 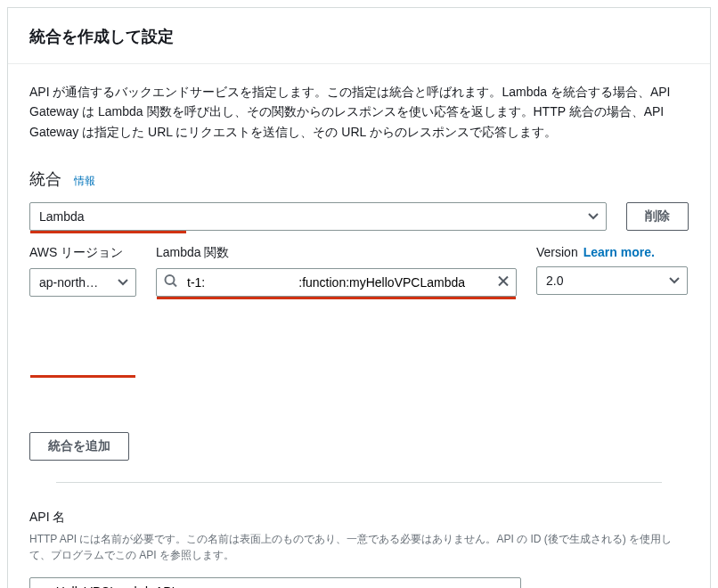 What do you see at coordinates (612, 331) in the screenshot?
I see `version-field: Version Learn more. 2.0` at bounding box center [612, 331].